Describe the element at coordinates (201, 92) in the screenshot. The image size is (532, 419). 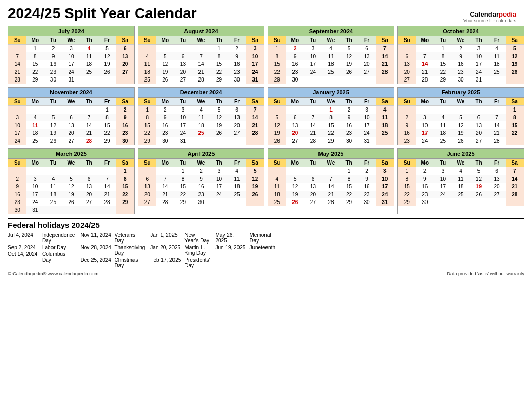
I see `month-title: December 2024` at that location.